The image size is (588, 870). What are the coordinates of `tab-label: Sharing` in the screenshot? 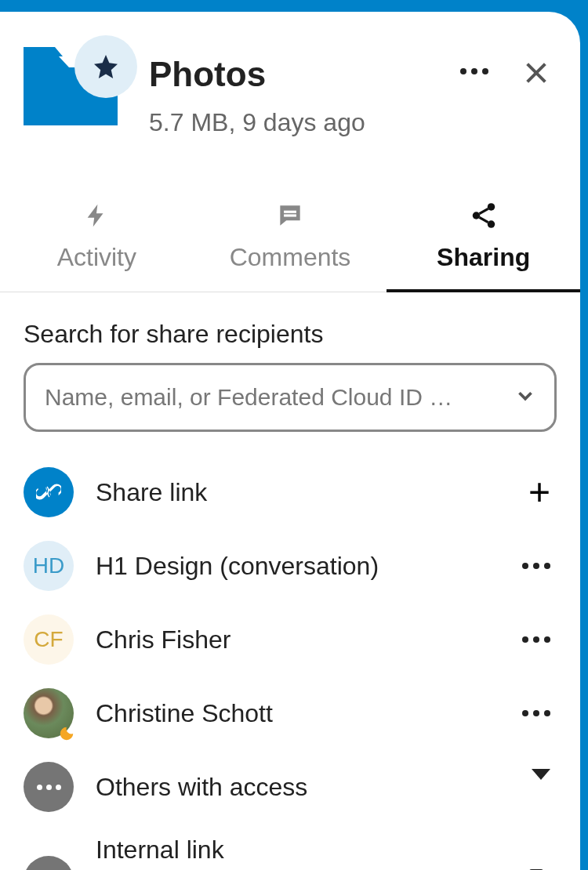 It's located at (483, 257).